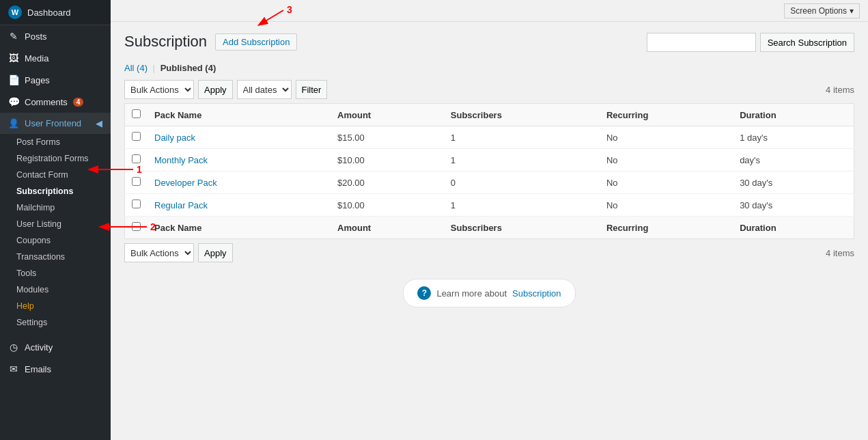 The height and width of the screenshot is (440, 868). Describe the element at coordinates (537, 294) in the screenshot. I see `learn-more-link: Subscription` at that location.